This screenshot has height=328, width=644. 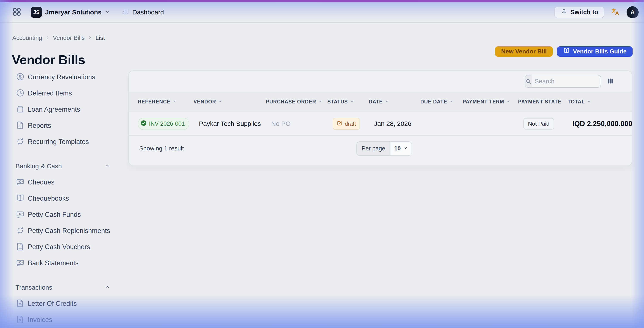 What do you see at coordinates (34, 287) in the screenshot?
I see `sidebar-section-title: Transactions` at bounding box center [34, 287].